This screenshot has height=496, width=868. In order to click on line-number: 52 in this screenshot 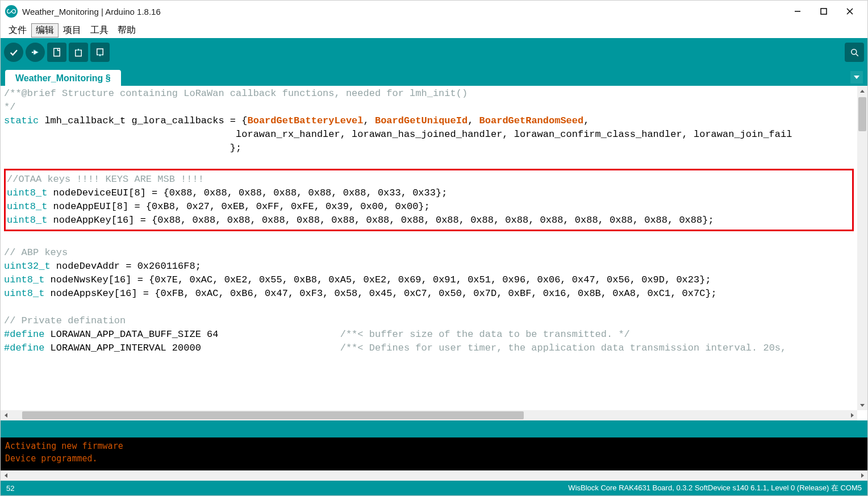, I will do `click(287, 489)`.